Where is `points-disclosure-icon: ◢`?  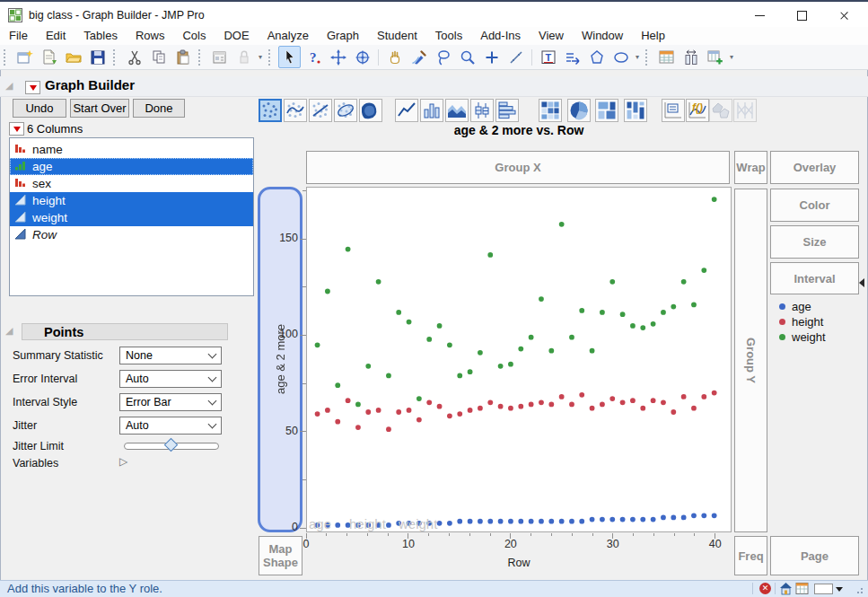 points-disclosure-icon: ◢ is located at coordinates (9, 330).